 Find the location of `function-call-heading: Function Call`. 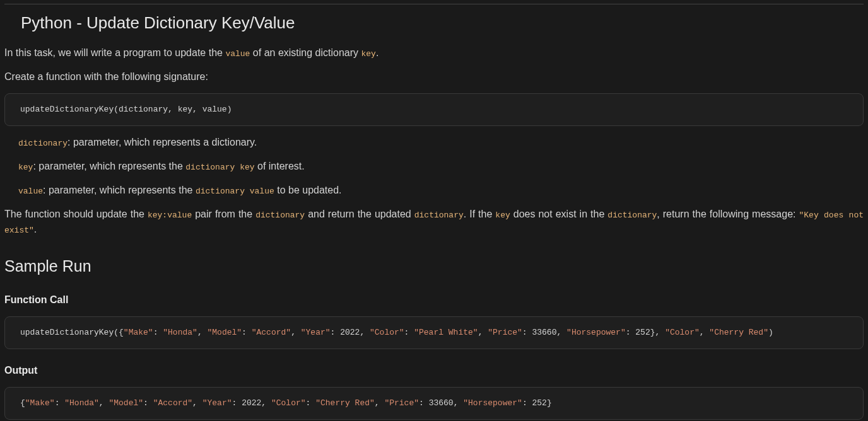

function-call-heading: Function Call is located at coordinates (434, 300).